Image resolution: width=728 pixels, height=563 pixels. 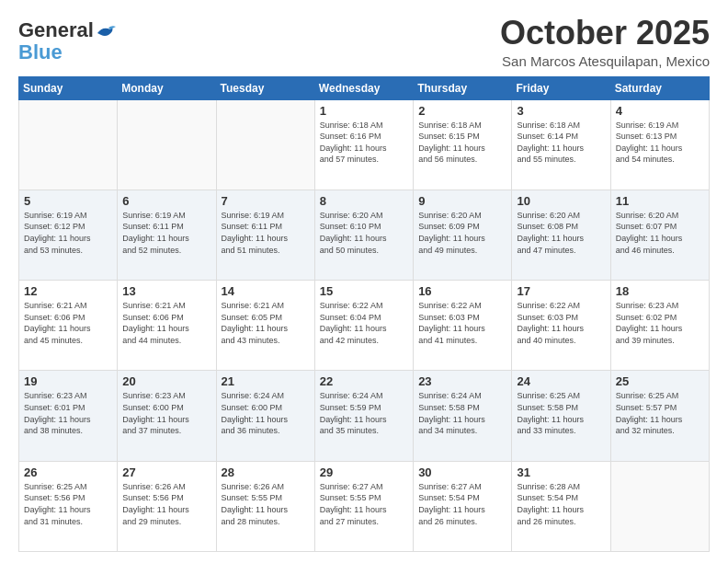 I want to click on day-info: Sunrise: 6:25 AM Sunset: 5:56 PM Dayligh…, so click(x=68, y=504).